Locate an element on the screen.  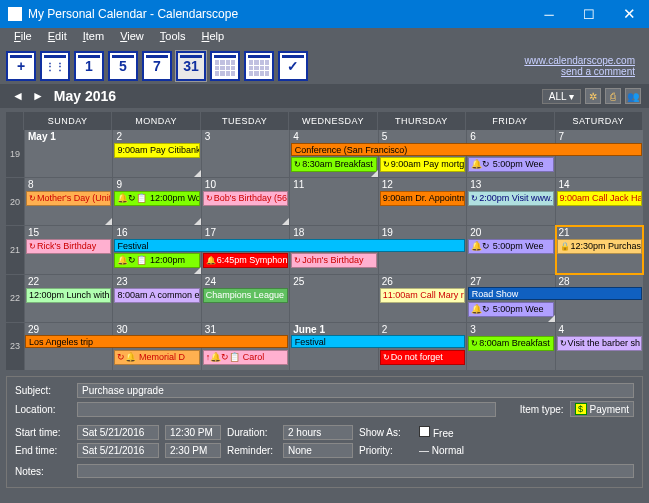
calendar-cell: 24Champions League Final is located at coordinates (246, 298).